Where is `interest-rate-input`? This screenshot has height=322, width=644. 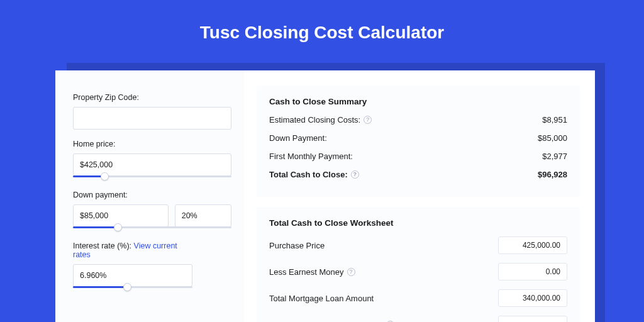 interest-rate-input is located at coordinates (133, 275).